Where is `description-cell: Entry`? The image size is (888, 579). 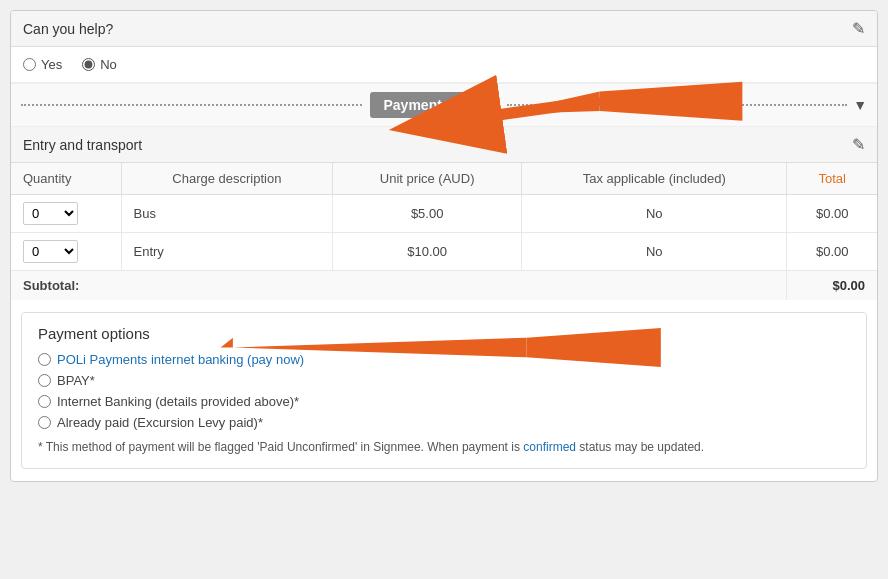 description-cell: Entry is located at coordinates (227, 252).